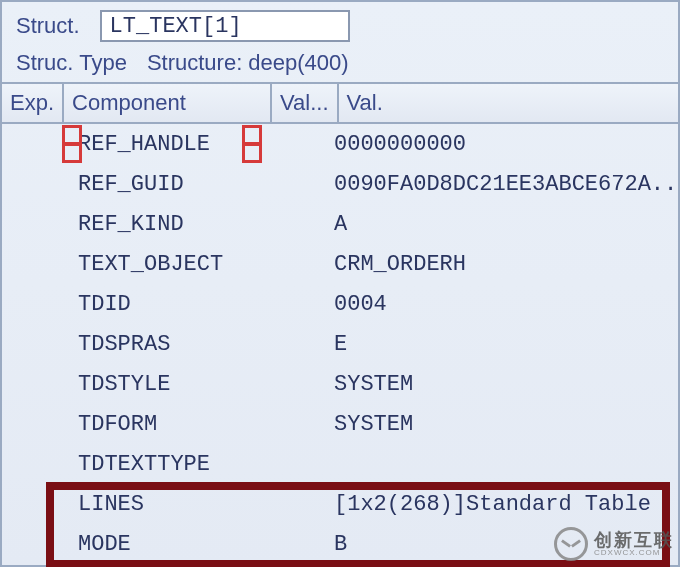 This screenshot has height=567, width=680. I want to click on component-cell: REF_KIND, so click(164, 224).